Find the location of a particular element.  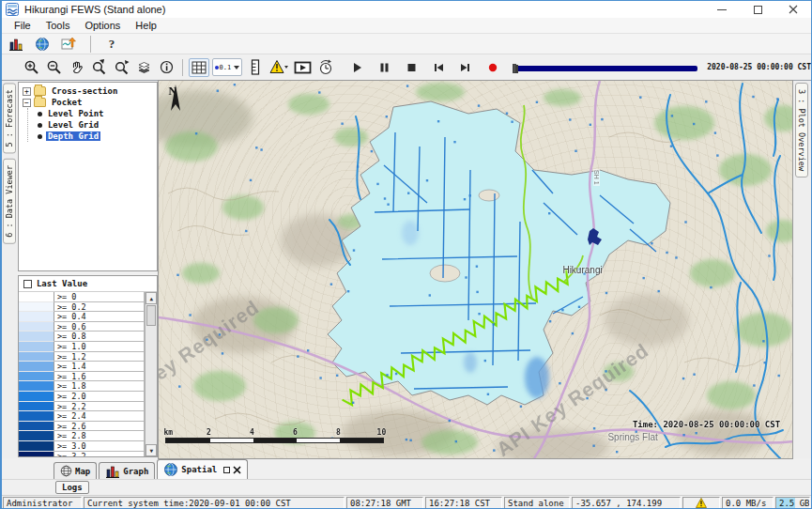

legend-row: >= 2.8 is located at coordinates (82, 436).